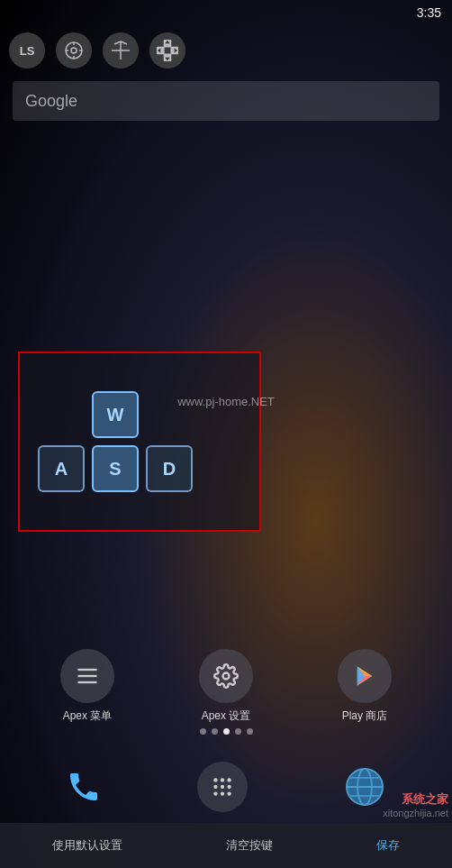 Image resolution: width=452 pixels, height=868 pixels. What do you see at coordinates (366, 716) in the screenshot?
I see `play-store-label: Play 商店` at bounding box center [366, 716].